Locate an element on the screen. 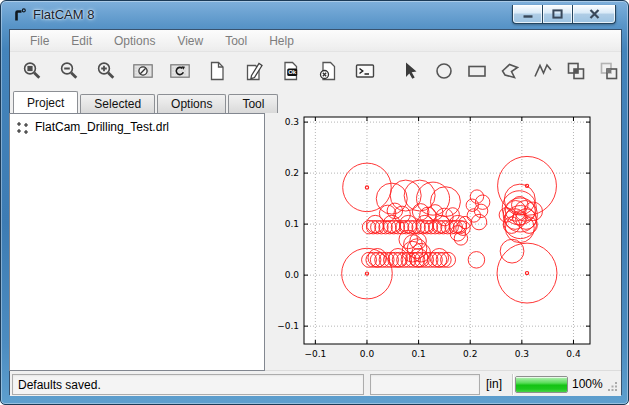 This screenshot has width=629, height=405. zoom-in-button is located at coordinates (106, 71).